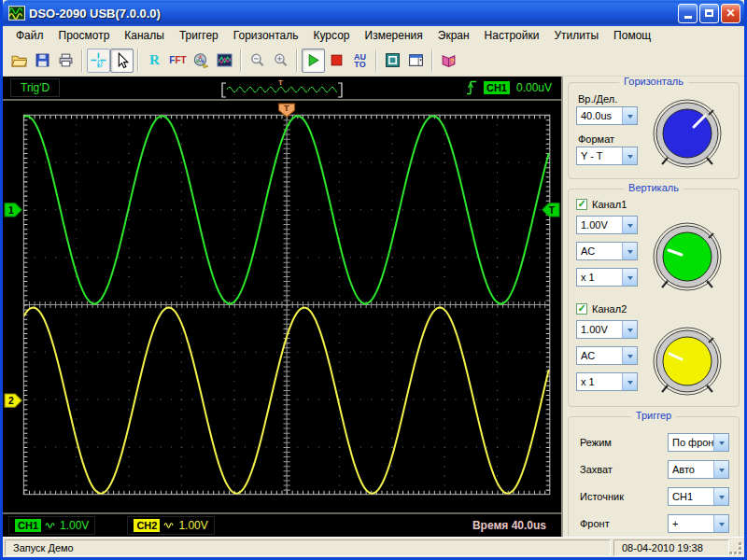 The width and height of the screenshot is (747, 560). What do you see at coordinates (282, 89) in the screenshot?
I see `record-preview: T` at bounding box center [282, 89].